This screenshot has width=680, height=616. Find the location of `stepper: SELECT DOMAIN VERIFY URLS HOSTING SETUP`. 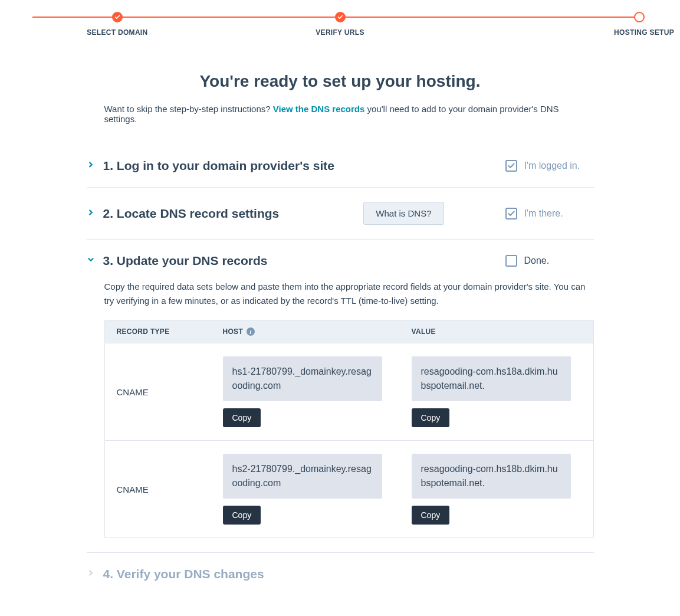

stepper: SELECT DOMAIN VERIFY URLS HOSTING SETUP is located at coordinates (340, 24).